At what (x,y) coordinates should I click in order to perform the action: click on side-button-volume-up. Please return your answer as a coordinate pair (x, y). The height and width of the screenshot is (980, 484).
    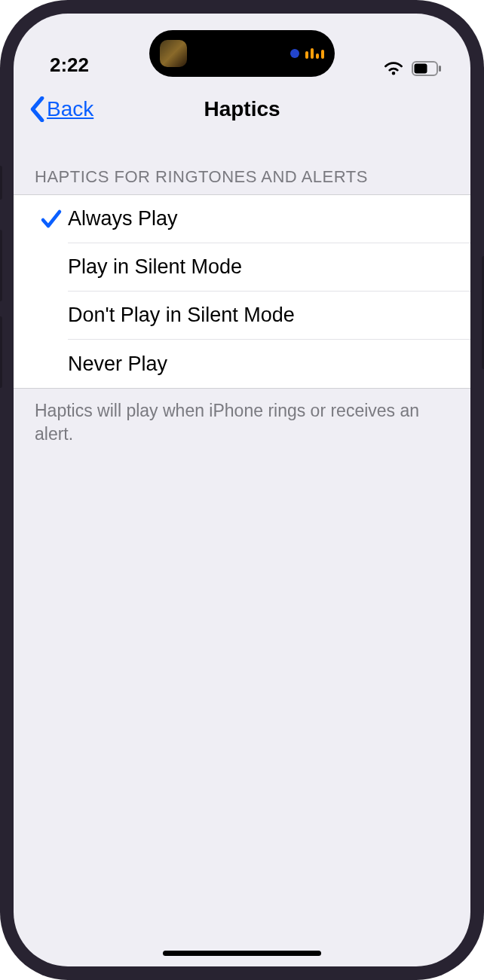
    Looking at the image, I should click on (2, 265).